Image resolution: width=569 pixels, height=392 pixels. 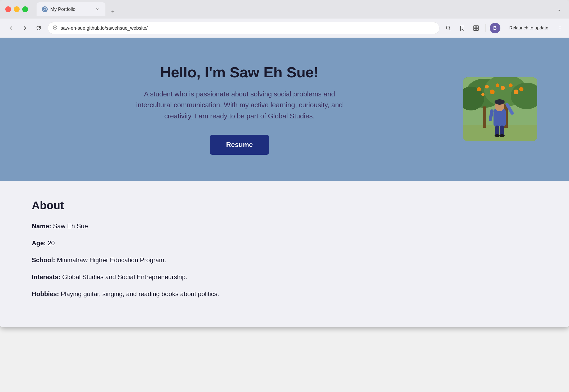 What do you see at coordinates (39, 243) in the screenshot?
I see `age-label: Age:` at bounding box center [39, 243].